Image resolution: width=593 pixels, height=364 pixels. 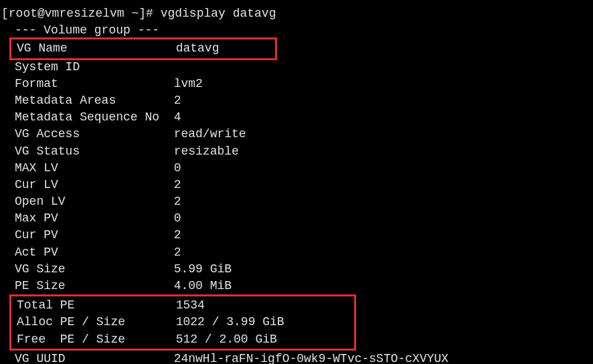 I want to click on field-max-pv: Max PV 0, so click(x=296, y=218).